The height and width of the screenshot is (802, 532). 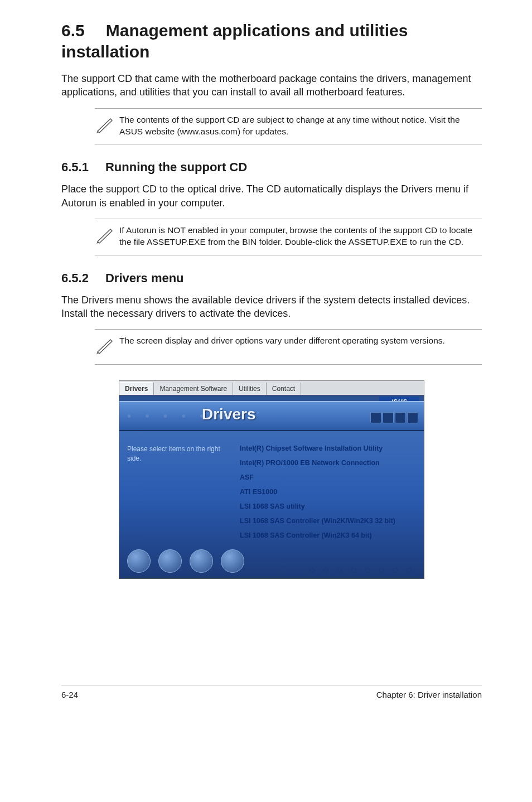 I want to click on section-number: 6.5, so click(x=73, y=31).